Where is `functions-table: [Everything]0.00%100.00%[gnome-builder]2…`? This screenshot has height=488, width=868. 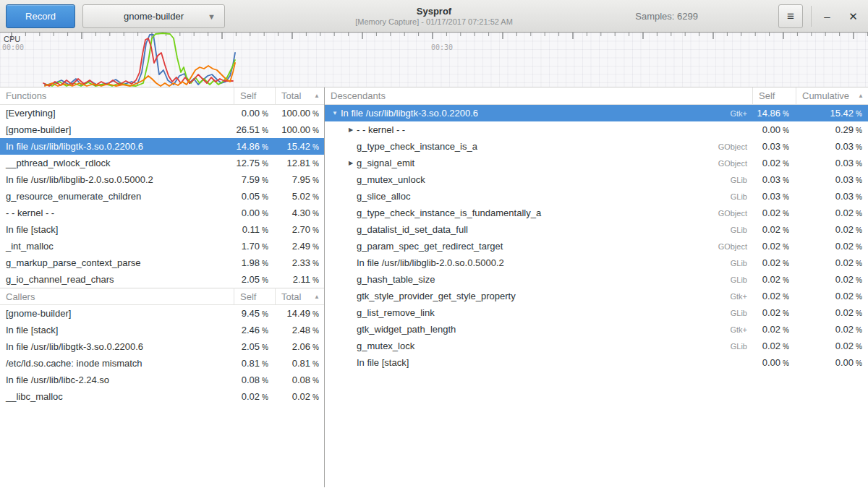
functions-table: [Everything]0.00%100.00%[gnome-builder]2… is located at coordinates (162, 197).